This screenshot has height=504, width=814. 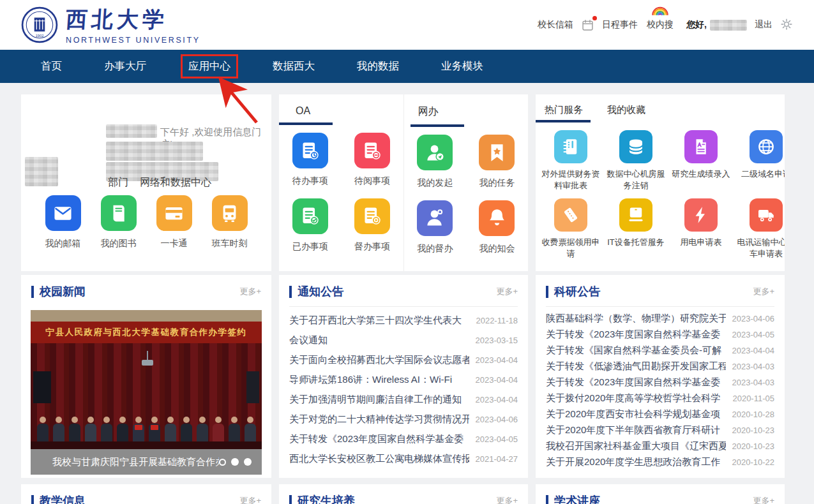 I want to click on app-tile-notebook: 对外提供财务资料审批表, so click(x=571, y=161).